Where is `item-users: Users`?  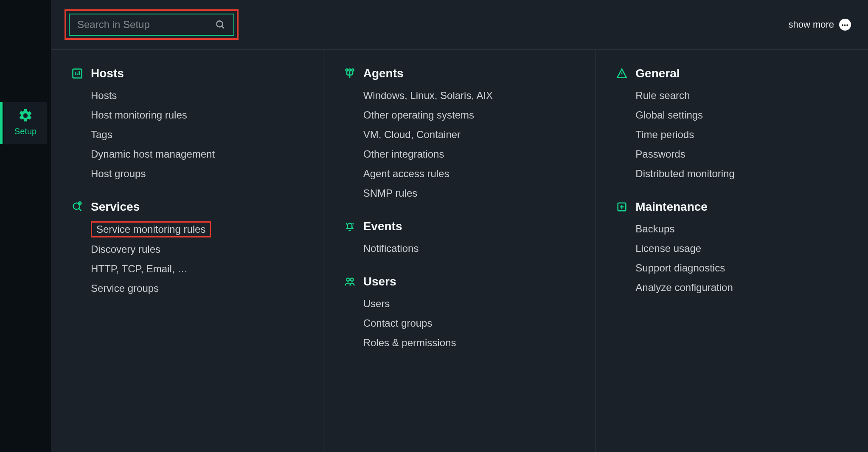
item-users: Users is located at coordinates (471, 304).